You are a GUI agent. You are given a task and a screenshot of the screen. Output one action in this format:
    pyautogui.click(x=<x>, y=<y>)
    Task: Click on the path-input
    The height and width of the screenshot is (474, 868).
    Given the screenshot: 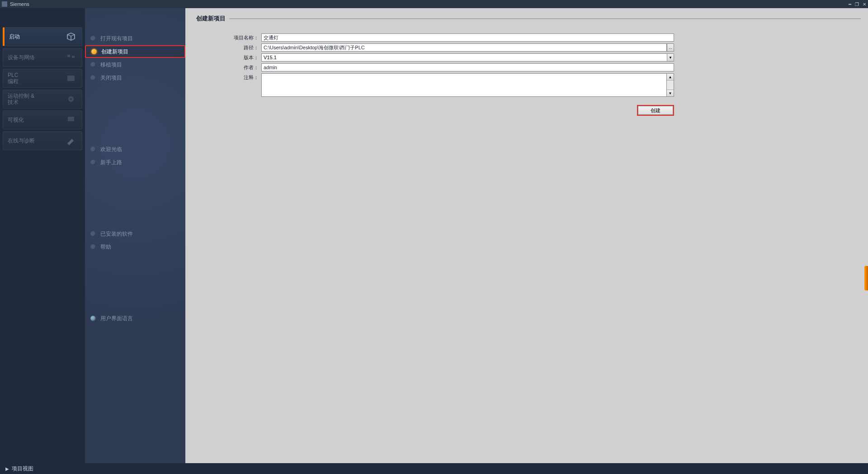 What is the action you would take?
    pyautogui.click(x=464, y=47)
    